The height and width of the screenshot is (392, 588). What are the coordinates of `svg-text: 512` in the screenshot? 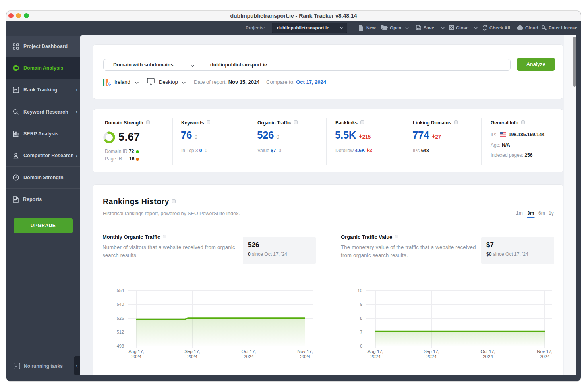 It's located at (120, 332).